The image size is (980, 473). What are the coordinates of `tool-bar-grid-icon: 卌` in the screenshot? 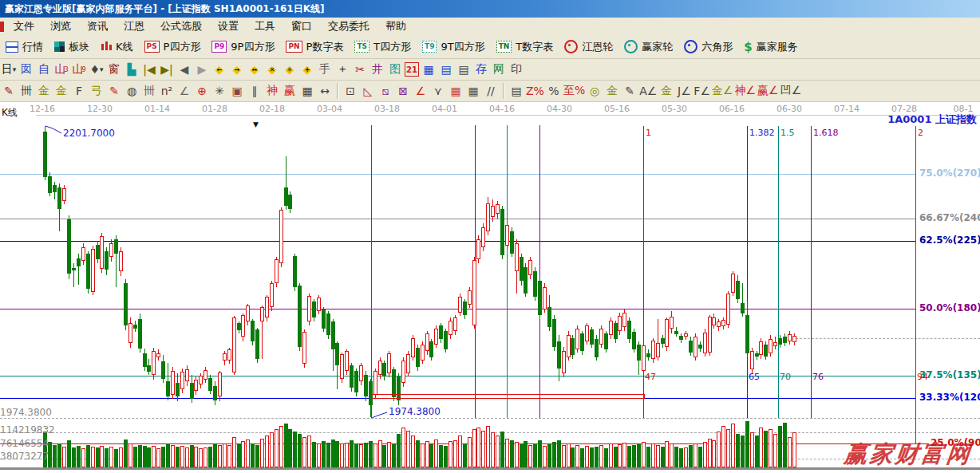 It's located at (149, 91).